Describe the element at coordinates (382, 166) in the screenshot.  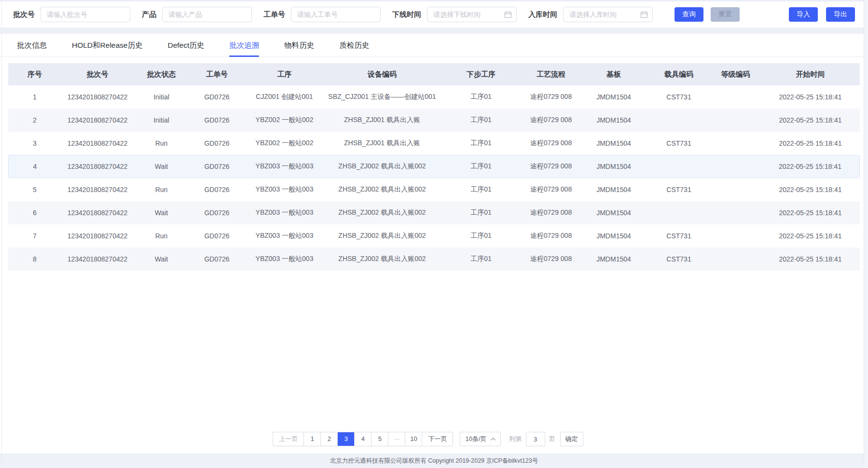
I see `table-cell: ZHSB_ZJ002 载具出入账002` at that location.